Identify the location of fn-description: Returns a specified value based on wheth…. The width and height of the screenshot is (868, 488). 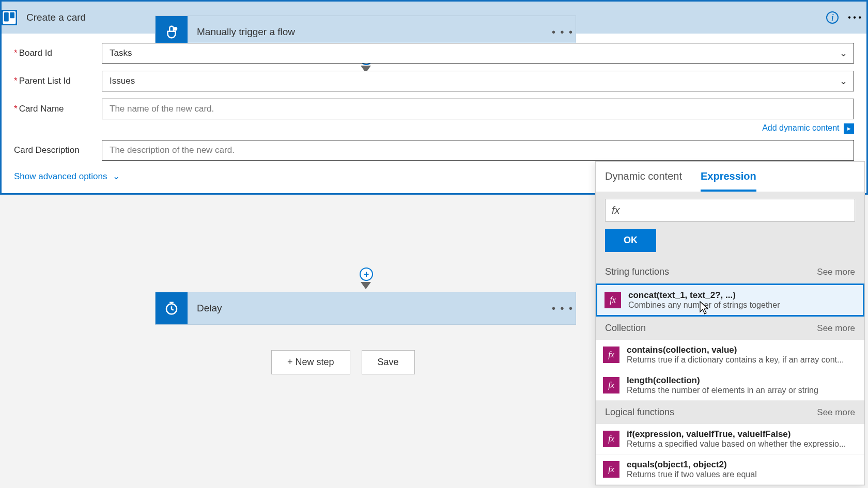
(742, 444).